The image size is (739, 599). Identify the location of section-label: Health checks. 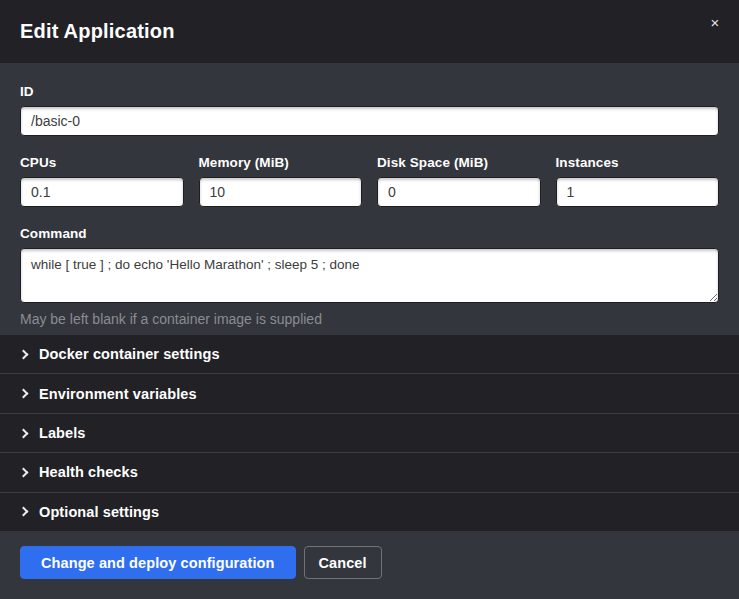
(88, 472).